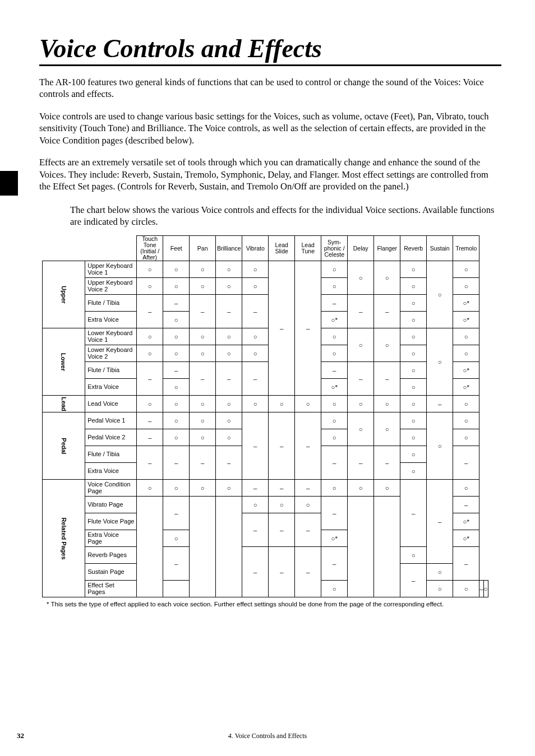 This screenshot has width=535, height=756. I want to click on col-sustain: Sustain, so click(440, 249).